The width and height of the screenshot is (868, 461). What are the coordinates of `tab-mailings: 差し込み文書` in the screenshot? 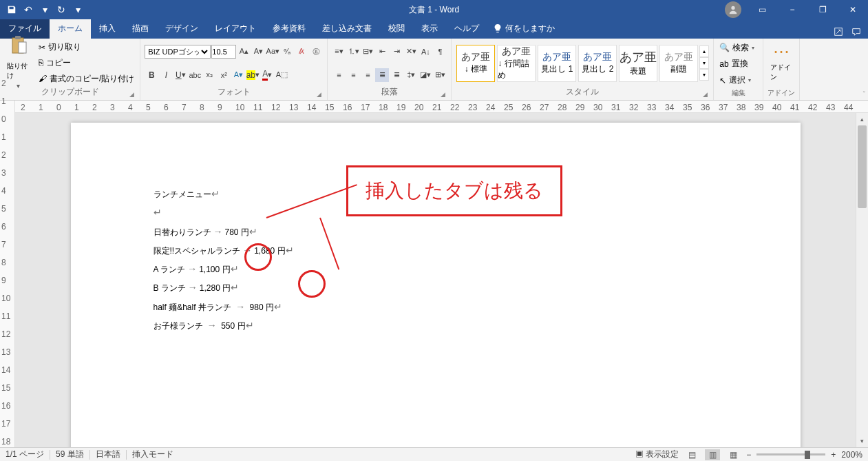 It's located at (347, 29).